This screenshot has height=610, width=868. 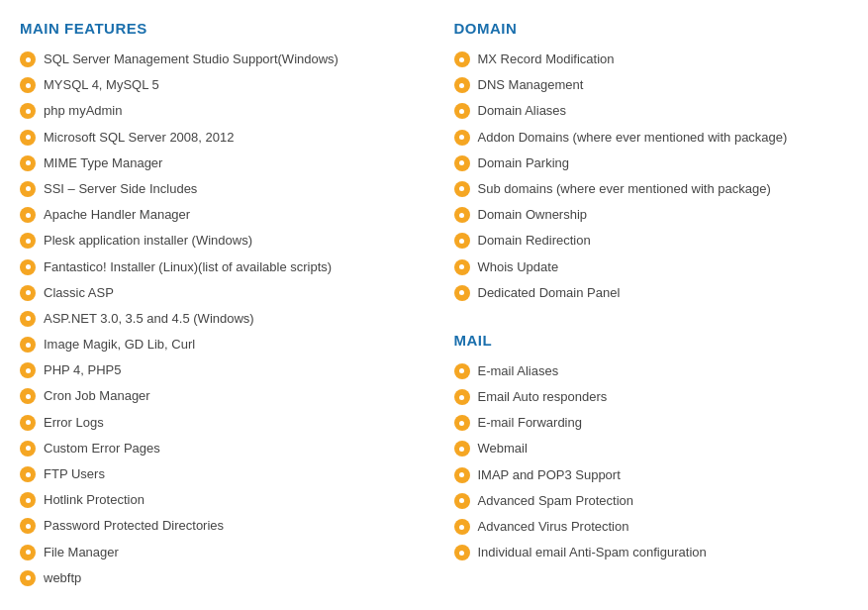 I want to click on list-item: Domain Ownership, so click(x=651, y=215).